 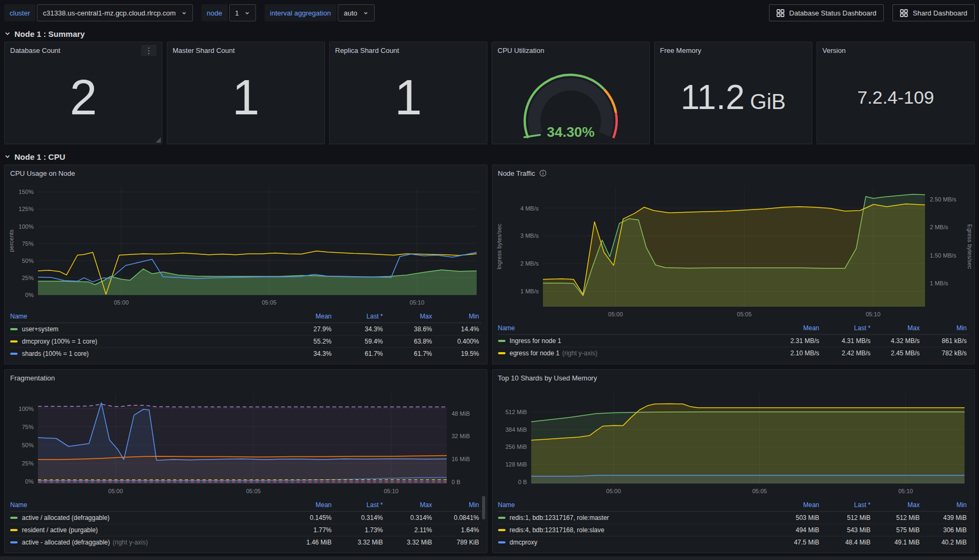 What do you see at coordinates (529, 236) in the screenshot?
I see `y-axis-tick-left: 3 MB/s` at bounding box center [529, 236].